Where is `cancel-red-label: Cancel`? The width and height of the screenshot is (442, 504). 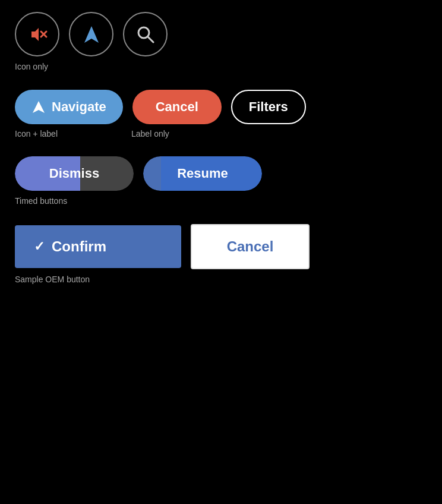
cancel-red-label: Cancel is located at coordinates (177, 107).